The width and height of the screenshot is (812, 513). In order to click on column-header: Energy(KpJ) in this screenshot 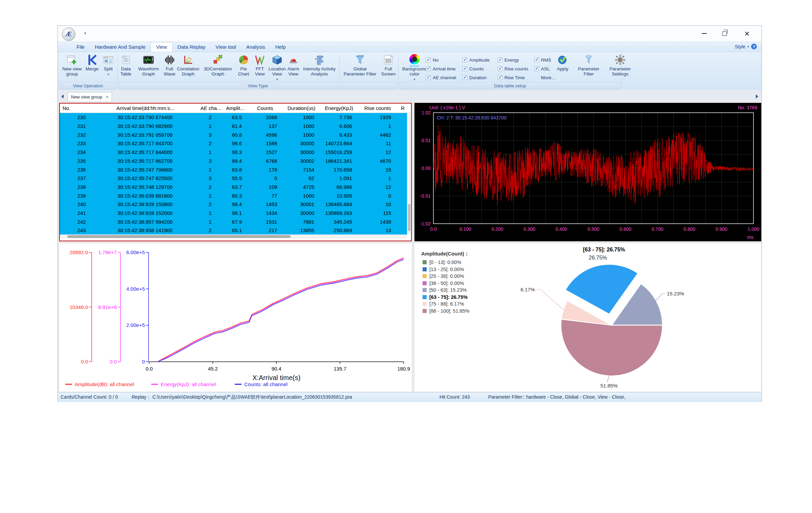, I will do `click(339, 108)`.